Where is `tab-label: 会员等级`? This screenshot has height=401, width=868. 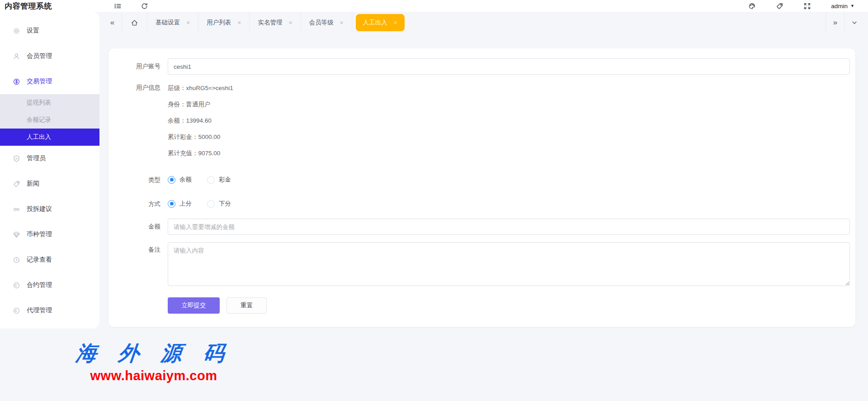
tab-label: 会员等级 is located at coordinates (321, 23).